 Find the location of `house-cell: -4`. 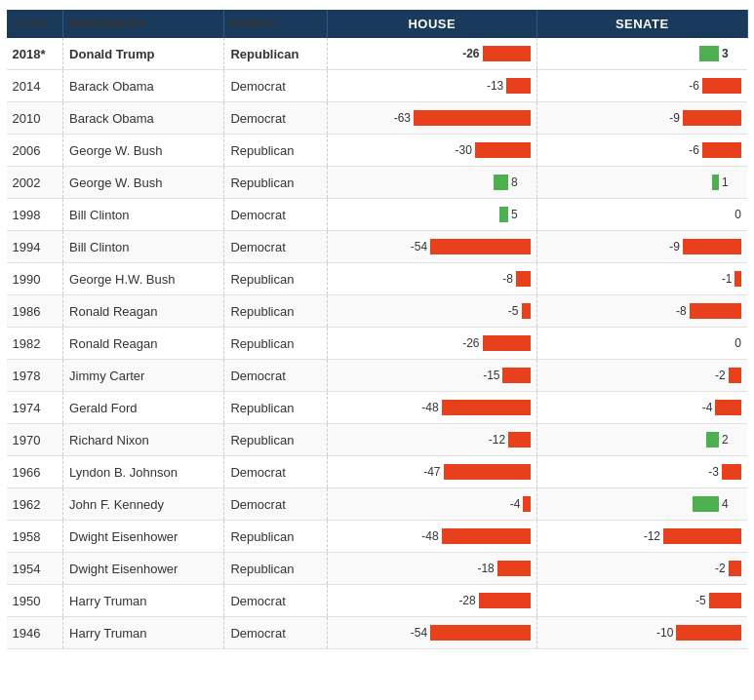

house-cell: -4 is located at coordinates (431, 505).